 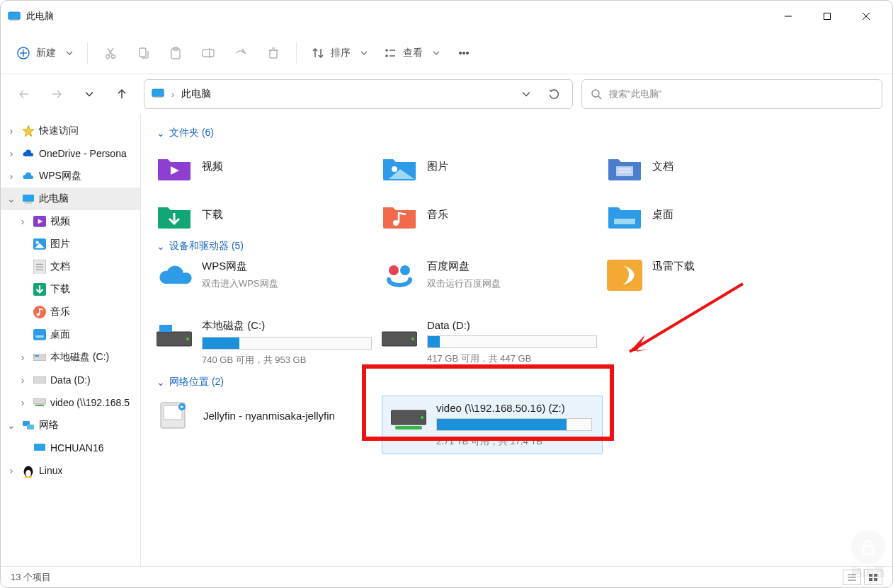 What do you see at coordinates (71, 380) in the screenshot?
I see `sidebar-data-d: ›Data (D:)` at bounding box center [71, 380].